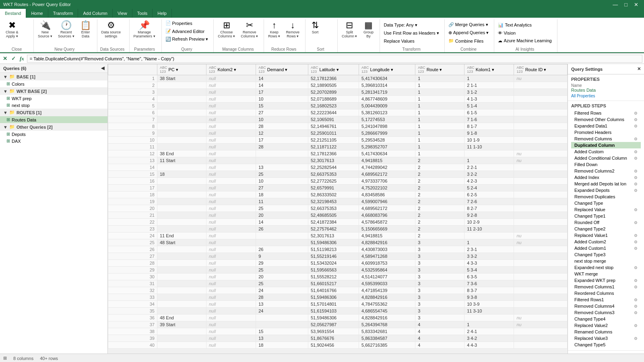 This screenshot has width=644, height=362. What do you see at coordinates (162, 13) in the screenshot?
I see `tab-help: Help` at bounding box center [162, 13].